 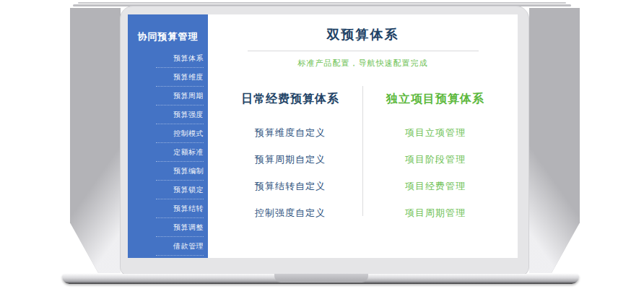 I want to click on column-divider, so click(x=362, y=151).